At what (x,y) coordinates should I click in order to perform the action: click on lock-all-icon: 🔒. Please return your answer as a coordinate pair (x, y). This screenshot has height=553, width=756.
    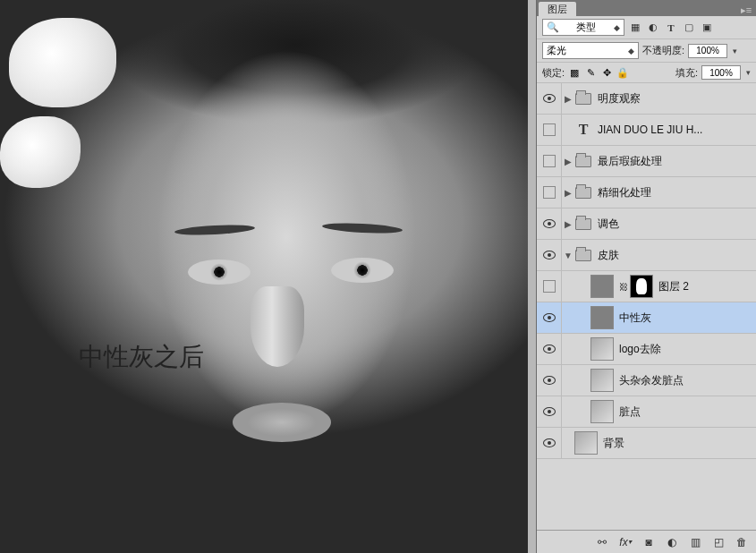
    Looking at the image, I should click on (623, 73).